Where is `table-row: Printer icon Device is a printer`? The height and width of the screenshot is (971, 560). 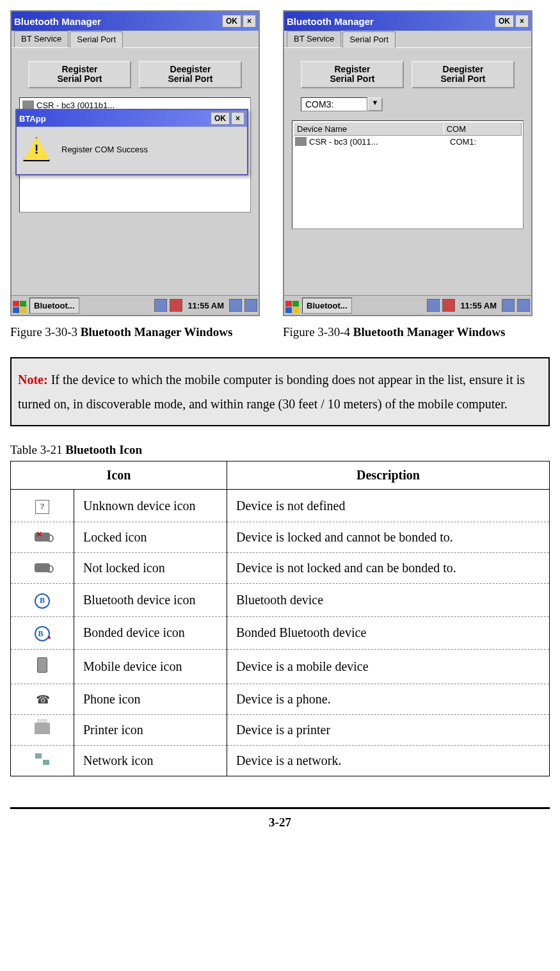
table-row: Printer icon Device is a printer is located at coordinates (280, 730).